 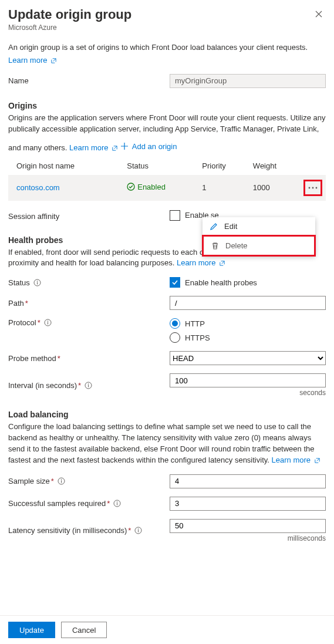 I want to click on protocol-https-radio: HTTPS, so click(x=248, y=338).